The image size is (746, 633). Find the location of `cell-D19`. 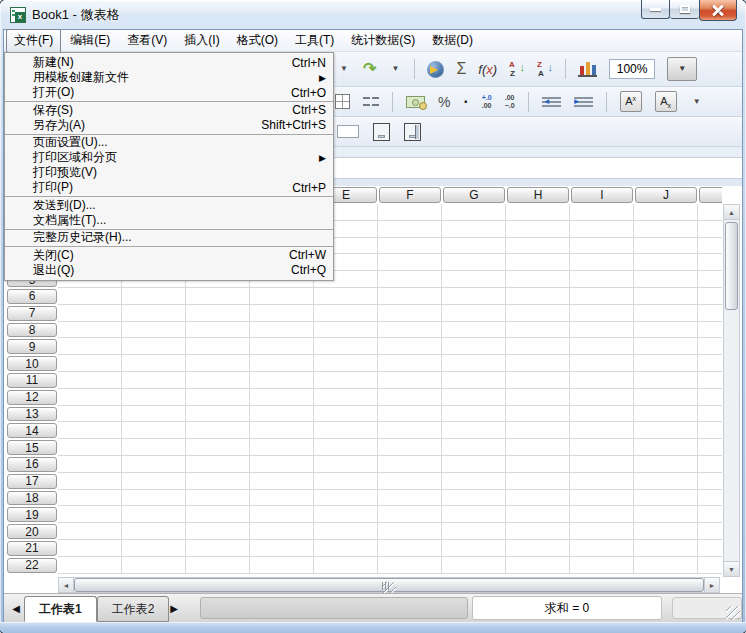

cell-D19 is located at coordinates (282, 514).